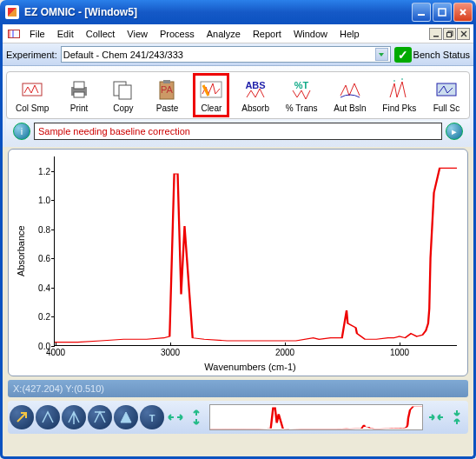 This screenshot has width=476, height=459. I want to click on info-right-icon: ▸, so click(454, 131).